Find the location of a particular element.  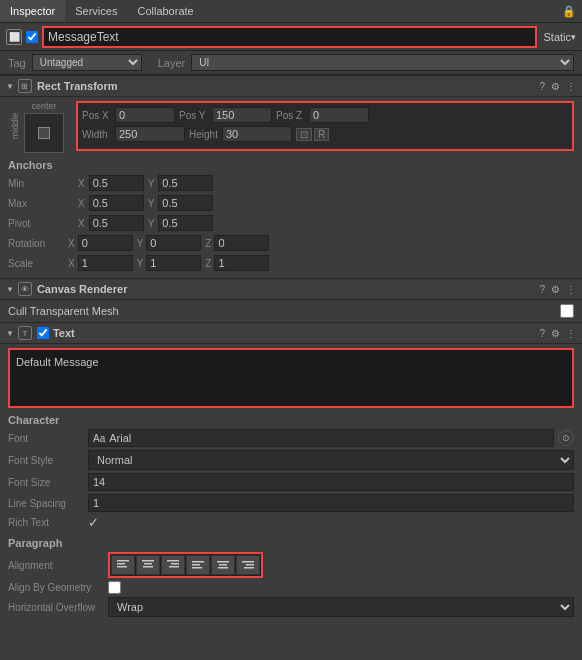

active-checkbox is located at coordinates (32, 37).